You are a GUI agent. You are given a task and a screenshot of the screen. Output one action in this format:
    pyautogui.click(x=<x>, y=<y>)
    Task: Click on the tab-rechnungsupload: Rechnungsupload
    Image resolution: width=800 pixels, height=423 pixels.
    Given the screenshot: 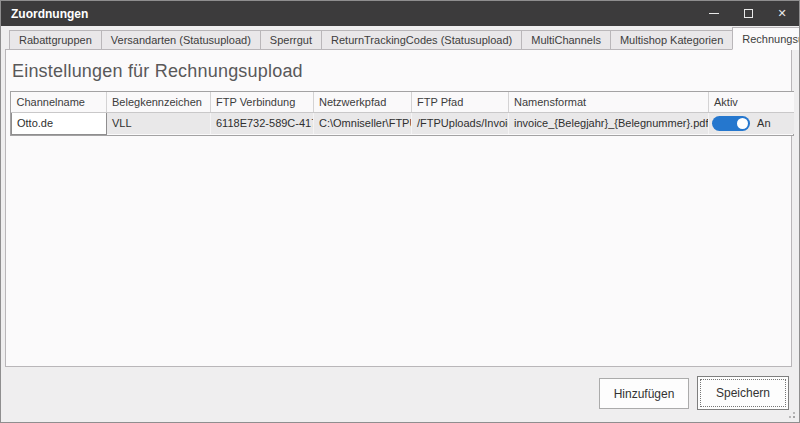 What is the action you would take?
    pyautogui.click(x=766, y=38)
    